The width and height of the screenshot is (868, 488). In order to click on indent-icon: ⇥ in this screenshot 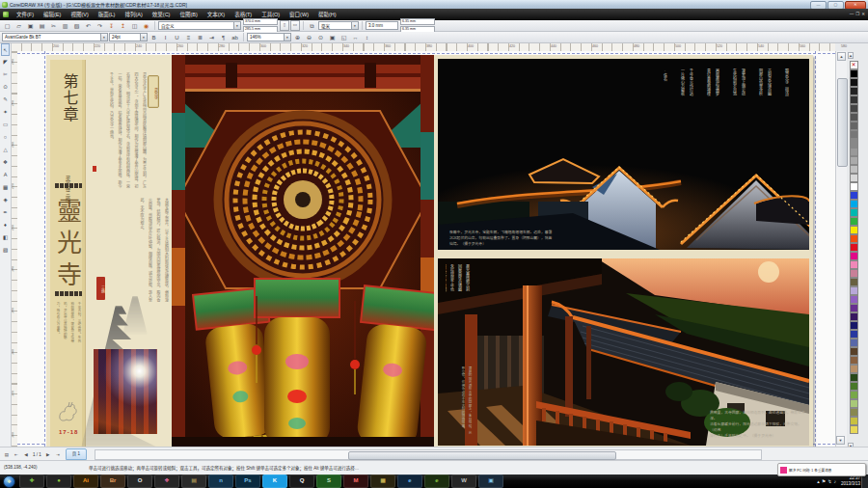, I will do `click(212, 38)`.